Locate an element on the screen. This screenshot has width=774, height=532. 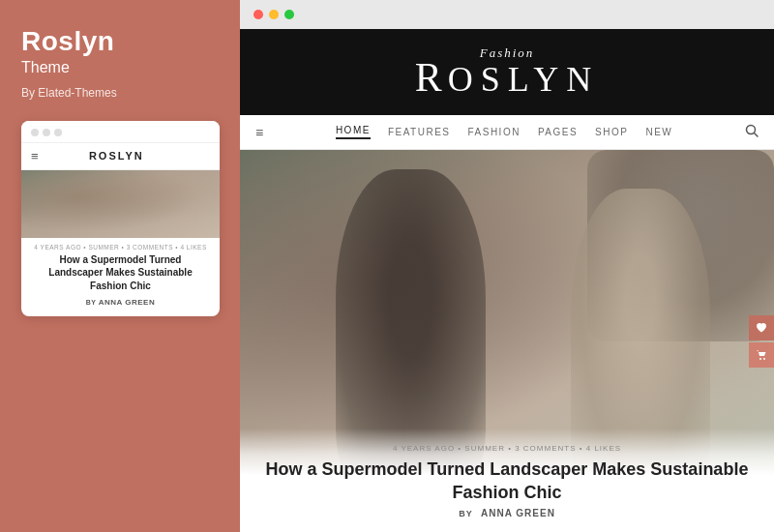
browser-dot-green is located at coordinates (289, 15).